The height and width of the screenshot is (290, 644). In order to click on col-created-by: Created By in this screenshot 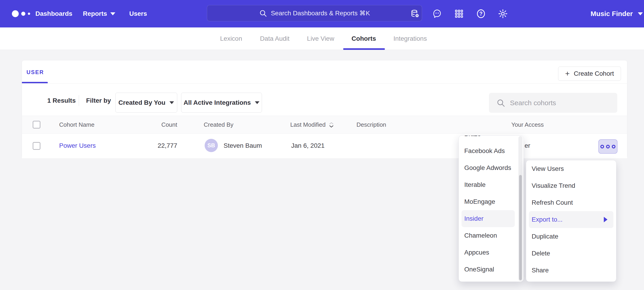, I will do `click(218, 125)`.